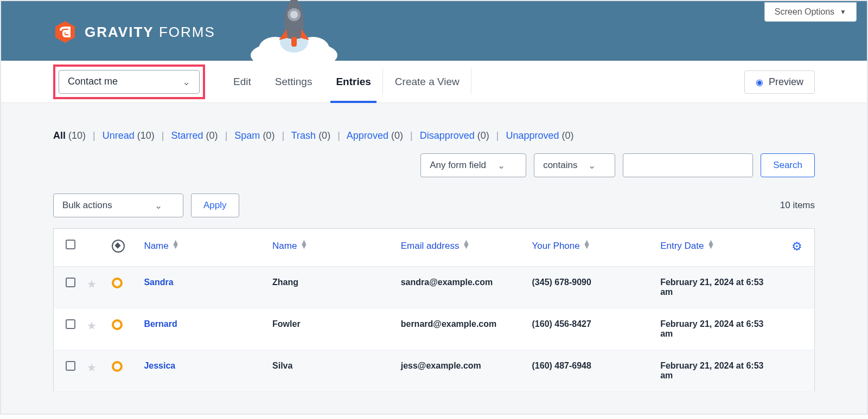 This screenshot has width=868, height=419. I want to click on search-operator-select: contains⌄, so click(575, 165).